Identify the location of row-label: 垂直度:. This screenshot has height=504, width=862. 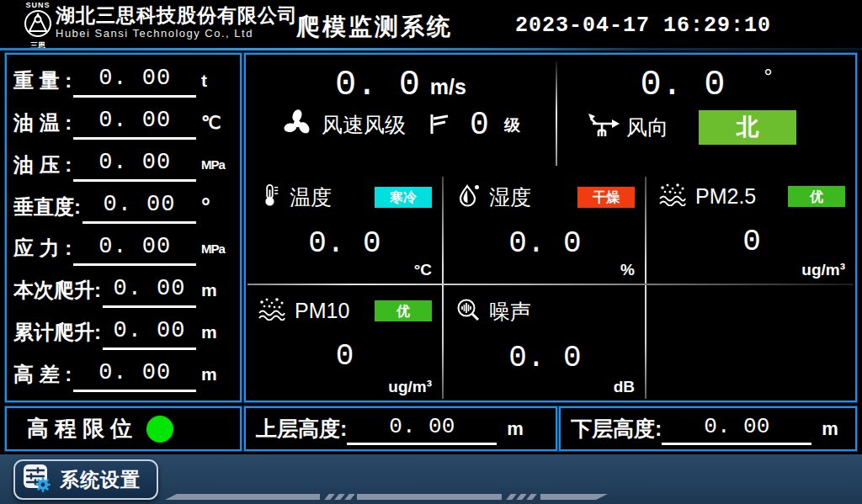
(47, 207).